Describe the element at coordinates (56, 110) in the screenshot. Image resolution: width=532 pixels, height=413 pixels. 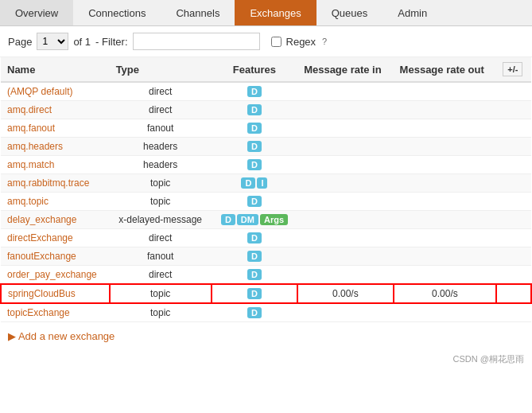
I see `cell-name: amq.direct` at that location.